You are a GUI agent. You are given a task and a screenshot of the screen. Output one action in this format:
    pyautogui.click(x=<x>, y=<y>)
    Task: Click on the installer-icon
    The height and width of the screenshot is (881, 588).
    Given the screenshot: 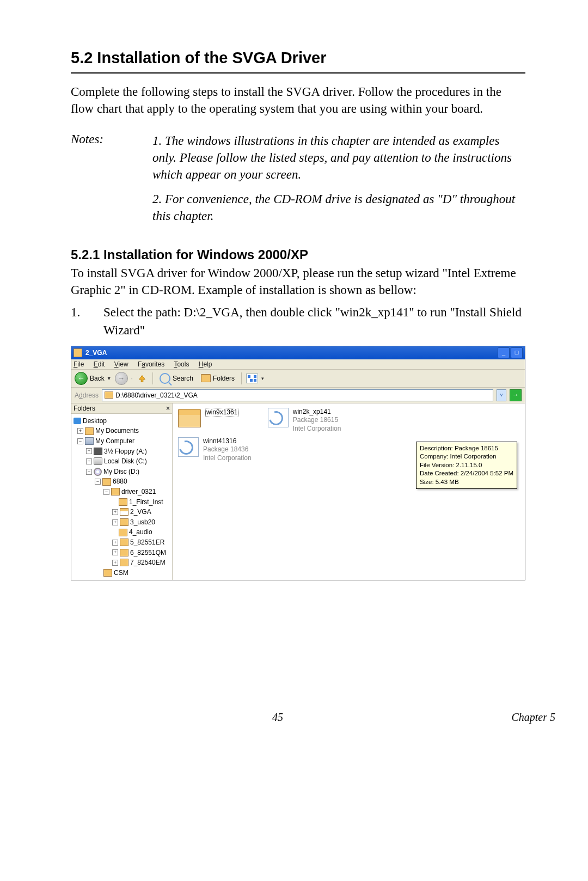 What is the action you would take?
    pyautogui.click(x=188, y=447)
    